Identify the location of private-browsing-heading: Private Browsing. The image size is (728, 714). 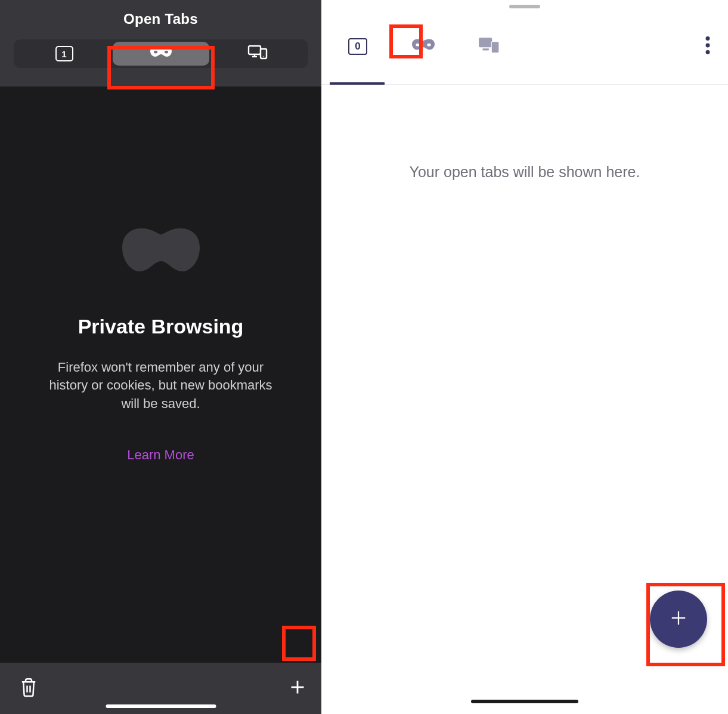
(161, 327).